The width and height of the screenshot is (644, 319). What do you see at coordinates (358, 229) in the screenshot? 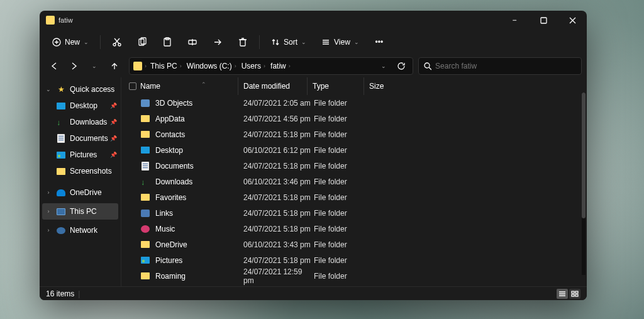
I see `file-row: Music24/07/2021 5:18 pmFile folder` at bounding box center [358, 229].